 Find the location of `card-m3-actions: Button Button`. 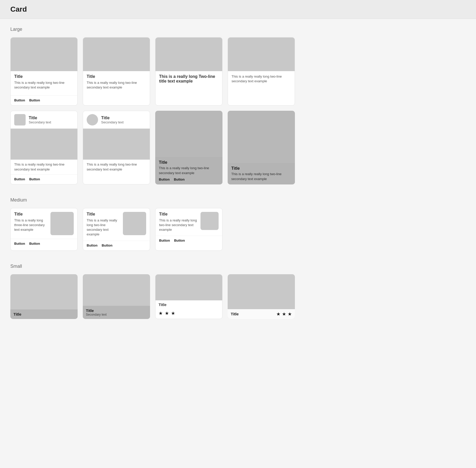

card-m3-actions: Button Button is located at coordinates (189, 241).